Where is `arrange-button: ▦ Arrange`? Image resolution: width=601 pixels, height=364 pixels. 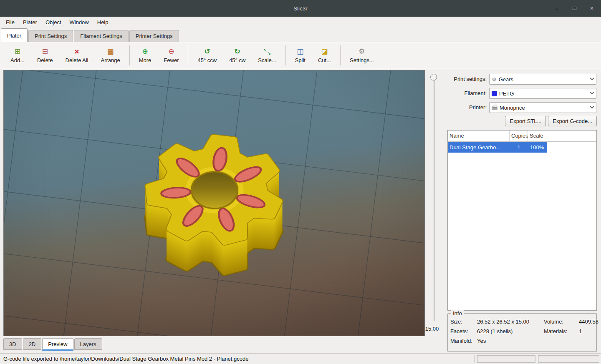
arrange-button: ▦ Arrange is located at coordinates (110, 55).